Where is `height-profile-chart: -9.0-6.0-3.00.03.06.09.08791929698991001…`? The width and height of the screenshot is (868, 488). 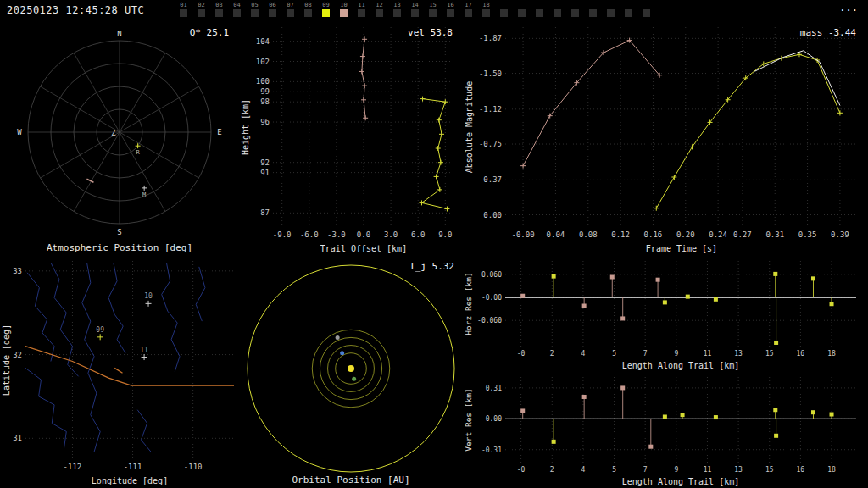
height-profile-chart: -9.0-6.0-3.00.03.06.09.08791929698991001… is located at coordinates (351, 138).